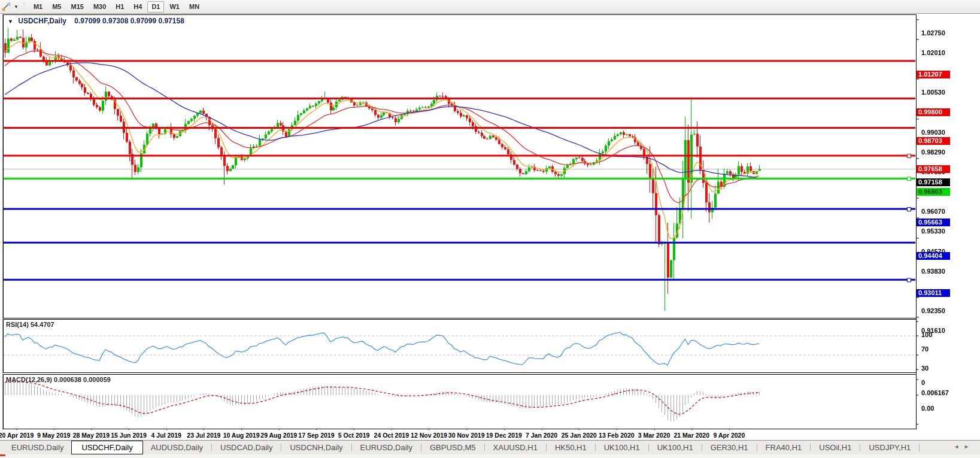 This screenshot has height=458, width=980. Describe the element at coordinates (933, 211) in the screenshot. I see `price-tick-label: 0.96070` at that location.